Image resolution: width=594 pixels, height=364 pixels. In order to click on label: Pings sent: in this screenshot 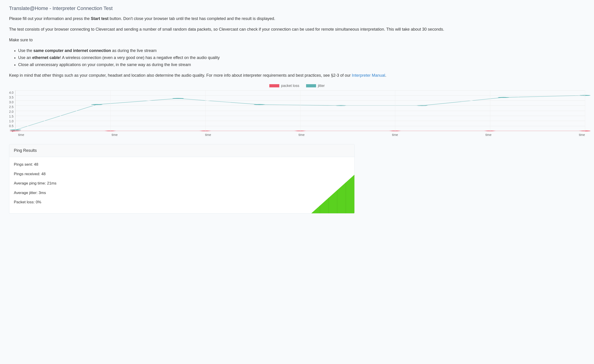, I will do `click(24, 164)`.